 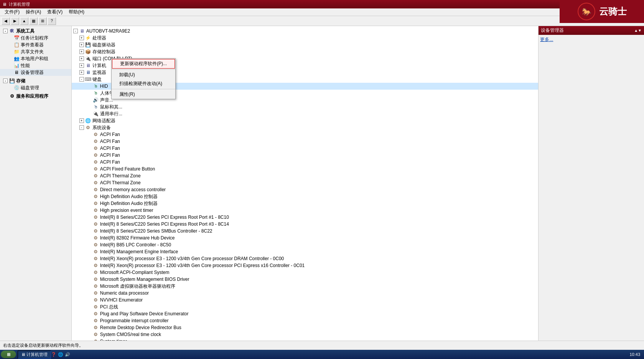 What do you see at coordinates (305, 307) in the screenshot?
I see `sysdev-item: ⚙ PCI 总线` at bounding box center [305, 307].